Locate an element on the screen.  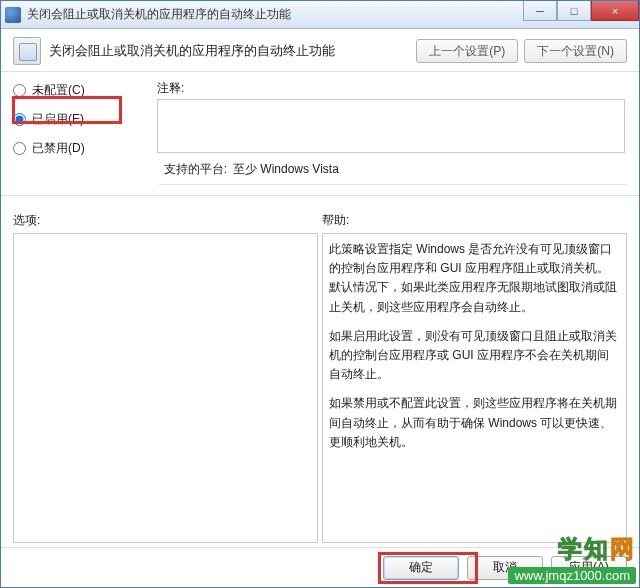
radio-disabled-label: 已禁用(D) is located at coordinates (58, 148).